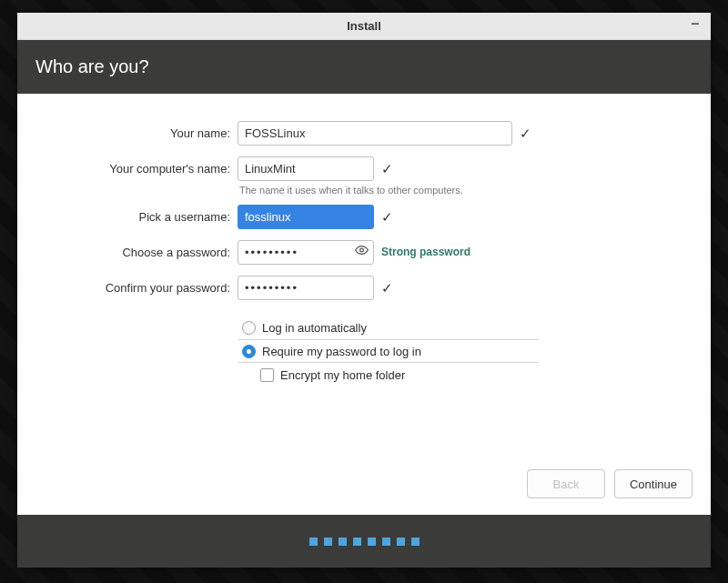 The height and width of the screenshot is (583, 728). What do you see at coordinates (127, 253) in the screenshot?
I see `password-label: Choose a password:` at bounding box center [127, 253].